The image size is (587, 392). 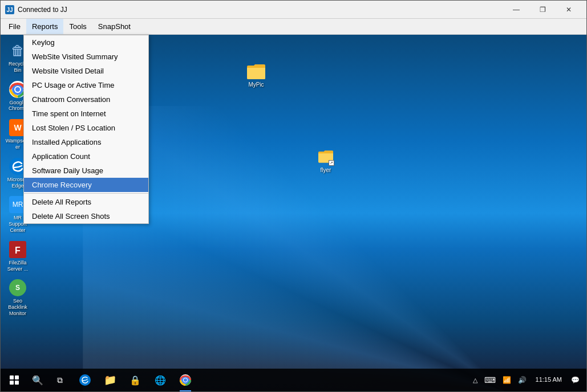 What do you see at coordinates (490, 380) in the screenshot?
I see `taskbar-keyboard-icon: ⌨` at bounding box center [490, 380].